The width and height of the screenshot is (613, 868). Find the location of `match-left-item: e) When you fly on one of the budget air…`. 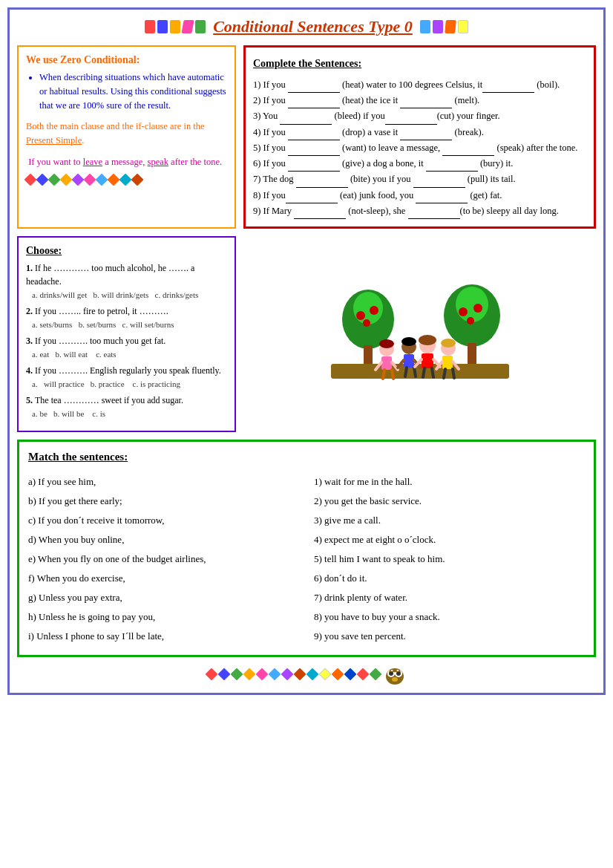

match-left-item: e) When you fly on one of the budget air… is located at coordinates (163, 559).